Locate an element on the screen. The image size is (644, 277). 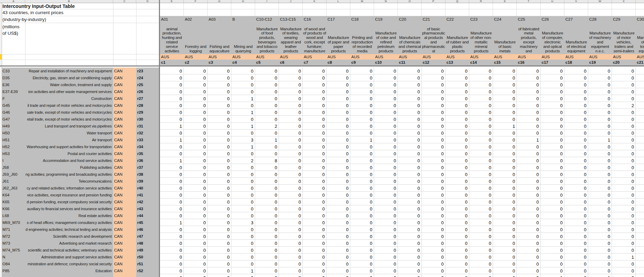
cell-r28-c9: 0 is located at coordinates (362, 105).